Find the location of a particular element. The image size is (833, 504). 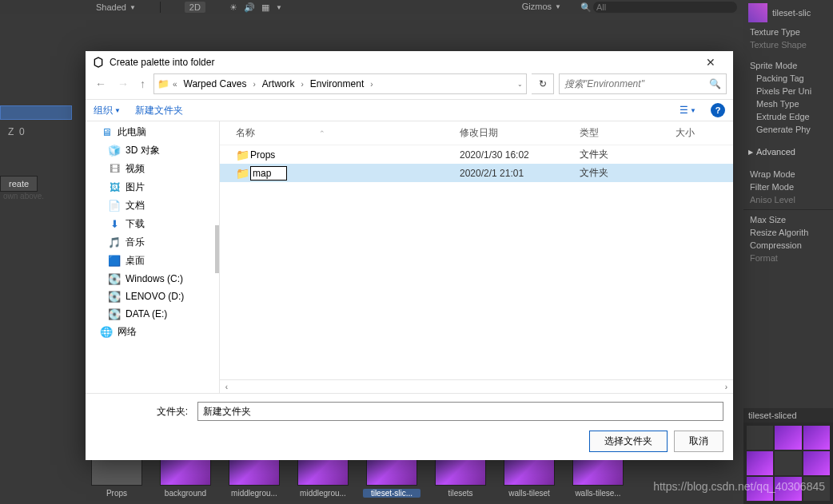

hint-text: own above. is located at coordinates (24, 196).